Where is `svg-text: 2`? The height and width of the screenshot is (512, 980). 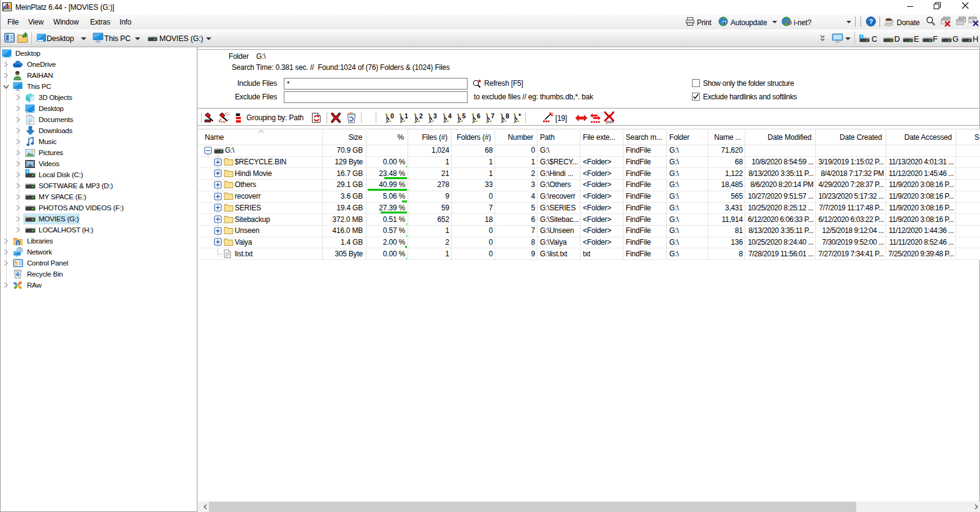 svg-text: 2 is located at coordinates (421, 116).